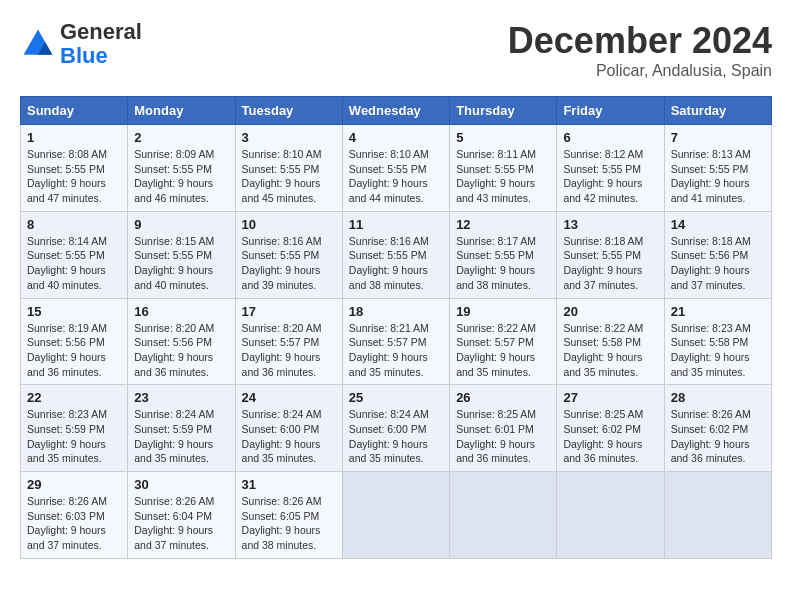  What do you see at coordinates (504, 168) in the screenshot?
I see `calendar-day-cell: 5Sunrise: 8:11 AMSunset: 5:55 PMDaylight…` at bounding box center [504, 168].